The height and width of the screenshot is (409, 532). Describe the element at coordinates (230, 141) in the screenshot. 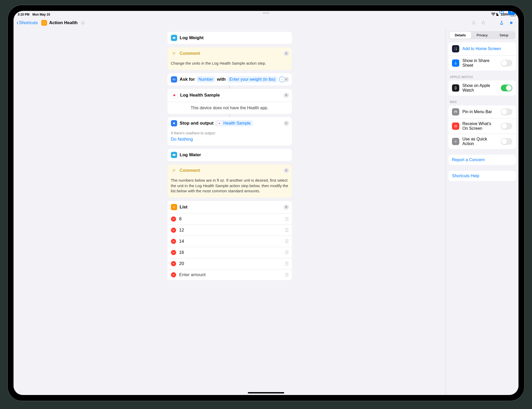

I see `stop-fallback-option: Do Nothing` at that location.